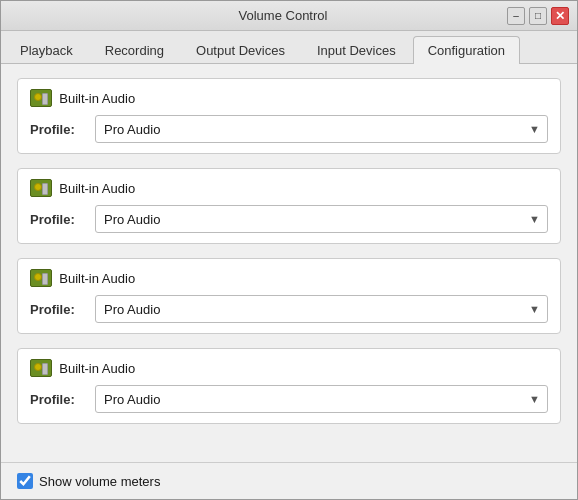 The height and width of the screenshot is (500, 578). I want to click on tab-output-devices: Output Devices, so click(240, 50).